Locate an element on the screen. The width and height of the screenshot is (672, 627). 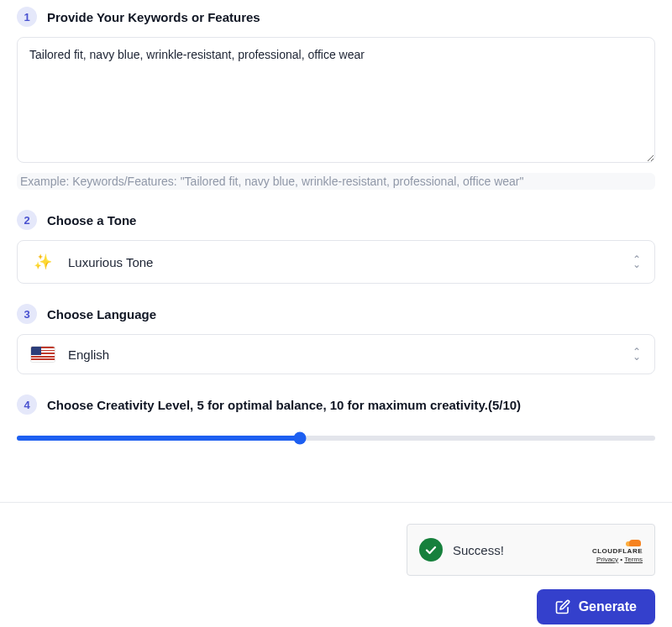
captcha-widget: Success! CLOUDFLARE Privacy • Terms is located at coordinates (531, 550).